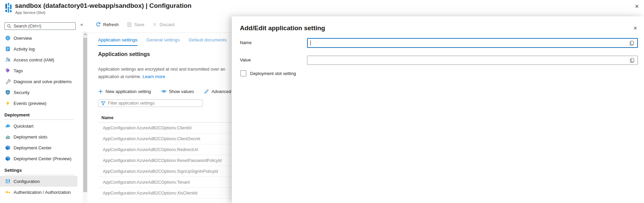 The width and height of the screenshot is (644, 203). I want to click on sliders-icon, so click(8, 181).